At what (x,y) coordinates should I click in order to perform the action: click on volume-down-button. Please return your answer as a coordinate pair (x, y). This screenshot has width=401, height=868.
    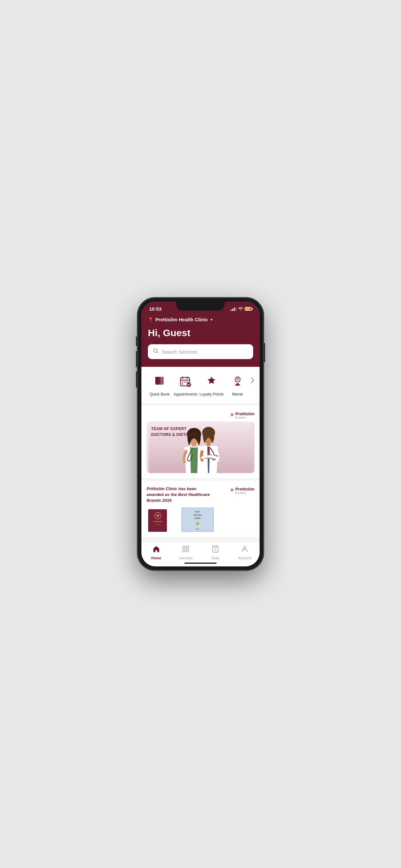
    Looking at the image, I should click on (136, 379).